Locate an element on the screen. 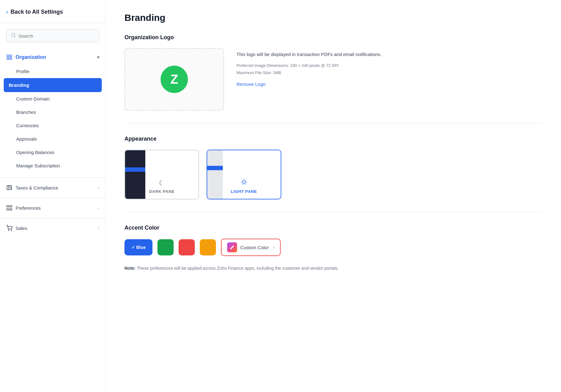 The image size is (561, 392). logo-section-content: Z This logo will be displayed in transac… is located at coordinates (334, 79).